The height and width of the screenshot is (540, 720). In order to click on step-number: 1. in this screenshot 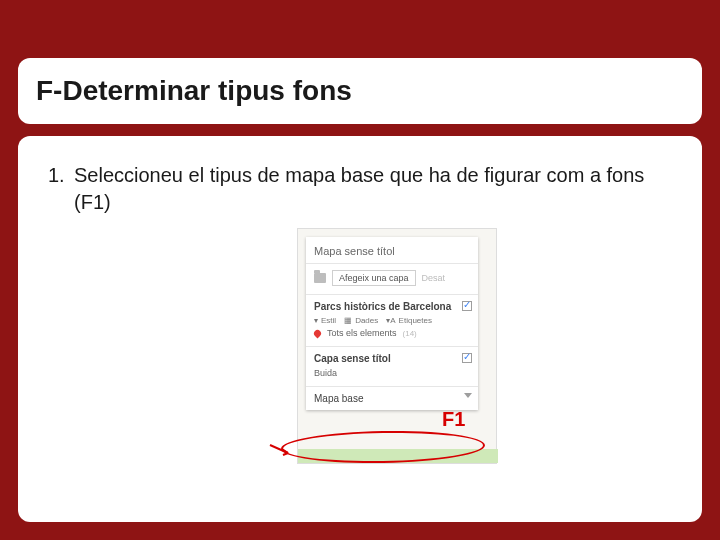, I will do `click(61, 189)`.